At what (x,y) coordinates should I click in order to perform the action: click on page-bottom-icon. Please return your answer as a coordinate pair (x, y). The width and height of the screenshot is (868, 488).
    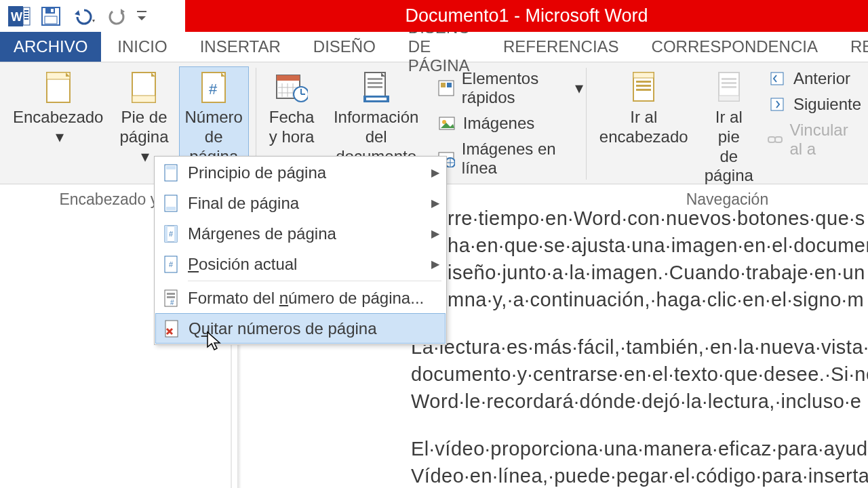
    Looking at the image, I should click on (172, 203).